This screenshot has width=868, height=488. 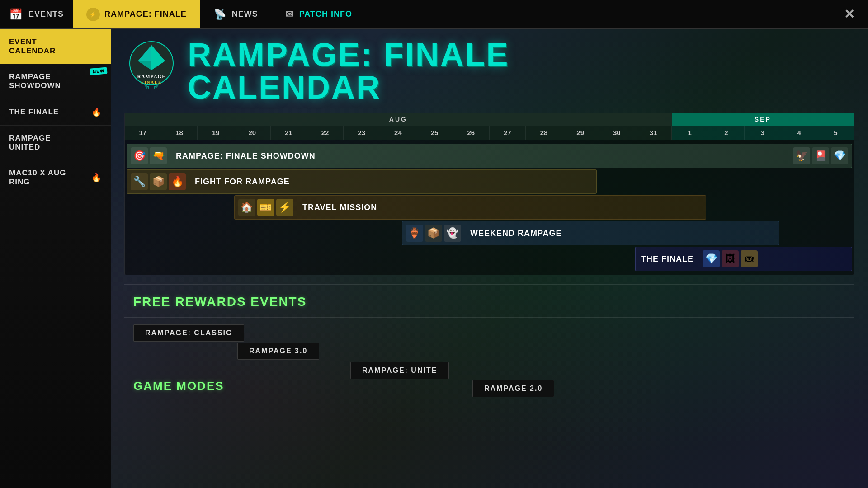 What do you see at coordinates (434, 14) in the screenshot?
I see `top-navigation: 📅 EVENTS ⚡ RAMPAGE: FINALE 📡 NEWS ✉ PATC…` at bounding box center [434, 14].